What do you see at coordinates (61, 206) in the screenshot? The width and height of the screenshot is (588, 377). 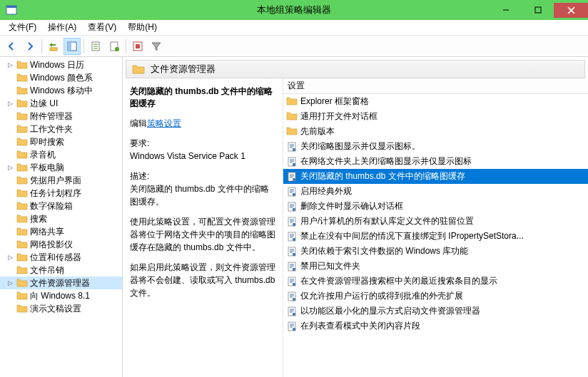 I see `tree-item: 数字保险箱` at bounding box center [61, 206].